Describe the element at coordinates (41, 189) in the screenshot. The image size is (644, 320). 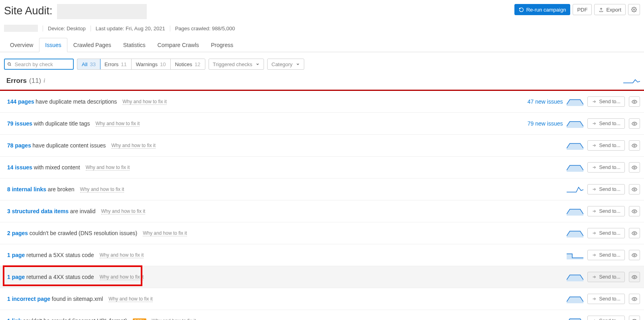
I see `issue-link: 8 internal links are broken` at that location.